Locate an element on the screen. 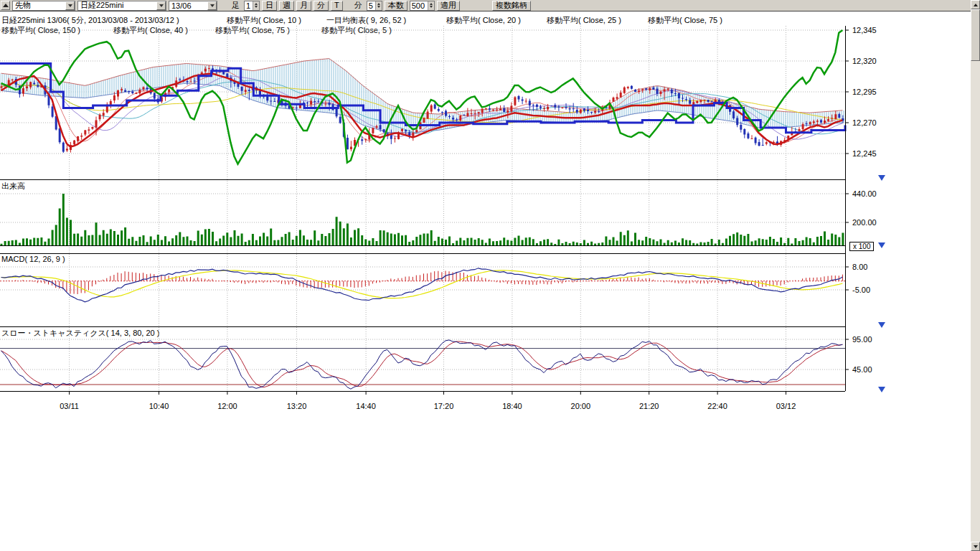 The image size is (980, 551). stoch-pane-toggle-icon is located at coordinates (882, 390).